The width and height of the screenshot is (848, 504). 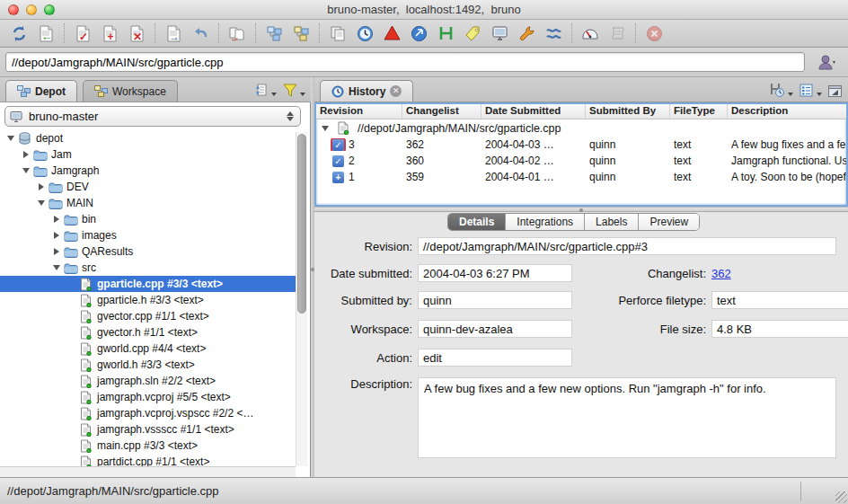 What do you see at coordinates (200, 33) in the screenshot?
I see `revert-icon` at bounding box center [200, 33].